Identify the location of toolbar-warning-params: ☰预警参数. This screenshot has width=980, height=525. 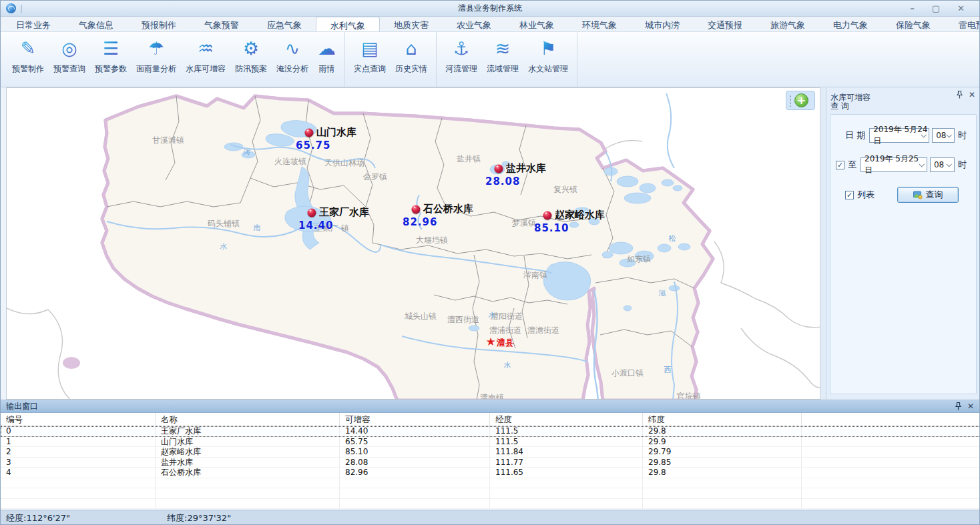
(111, 56).